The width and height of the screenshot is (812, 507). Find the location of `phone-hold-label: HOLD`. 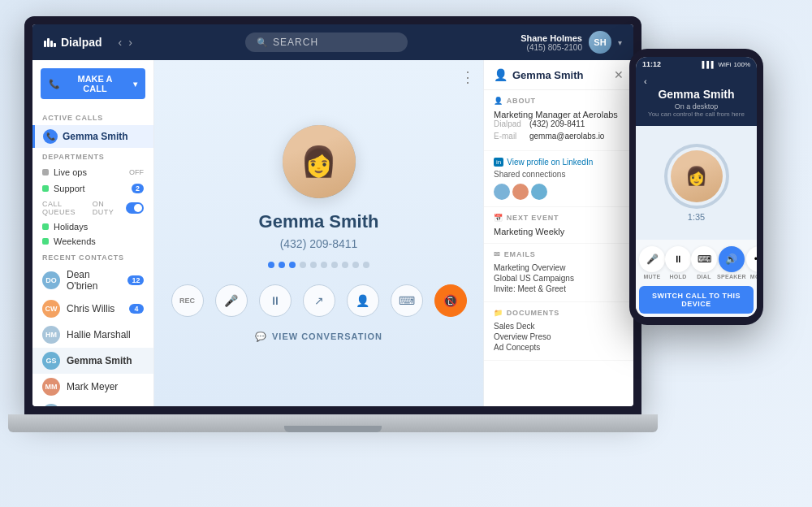

phone-hold-label: HOLD is located at coordinates (677, 276).